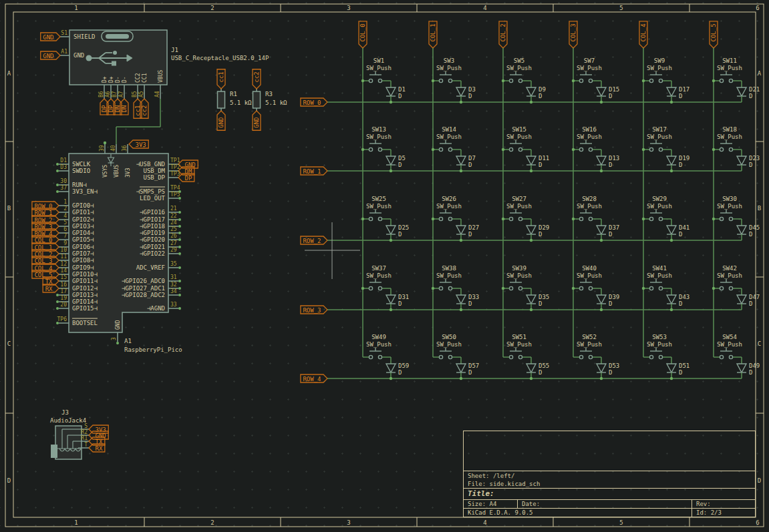  Describe the element at coordinates (520, 80) in the screenshot. I see `switch-SW5` at that location.